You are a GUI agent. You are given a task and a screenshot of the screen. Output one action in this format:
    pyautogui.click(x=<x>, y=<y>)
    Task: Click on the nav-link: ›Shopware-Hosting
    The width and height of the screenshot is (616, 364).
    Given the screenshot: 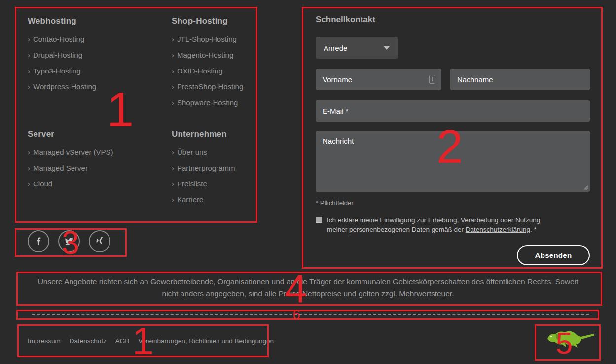 What is the action you would take?
    pyautogui.click(x=238, y=103)
    